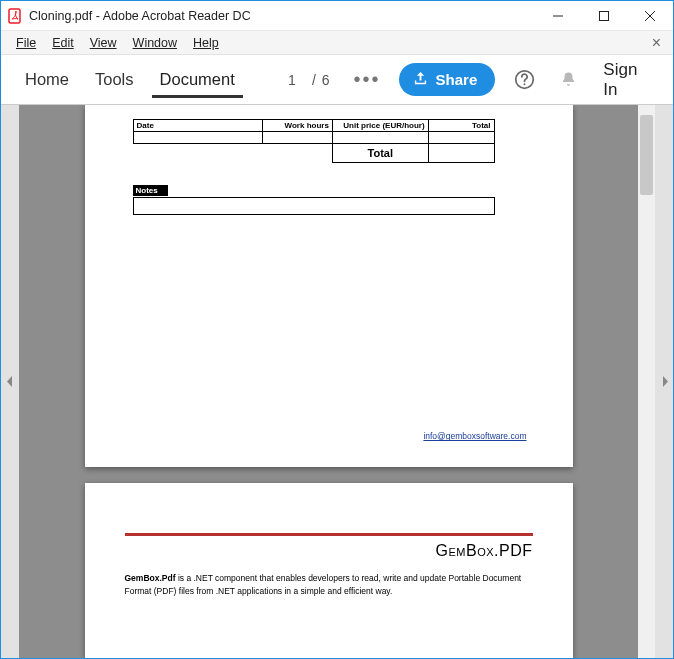  I want to click on share-icon, so click(420, 80).